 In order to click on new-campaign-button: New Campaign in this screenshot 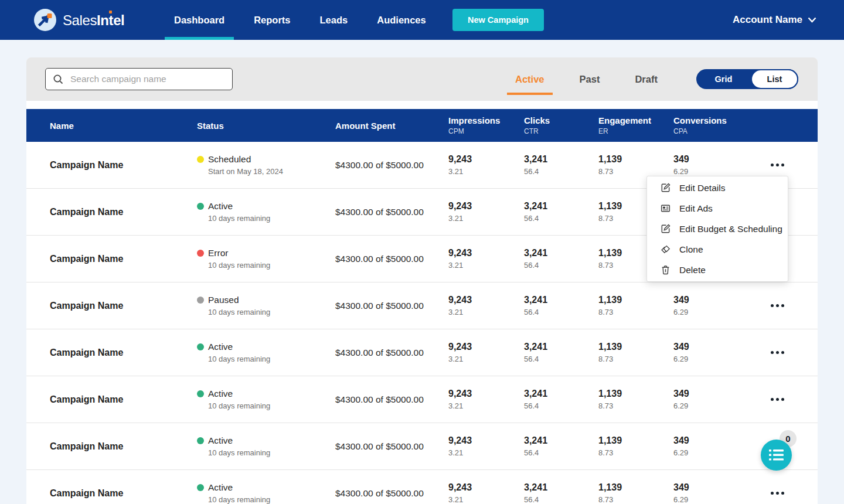, I will do `click(498, 20)`.